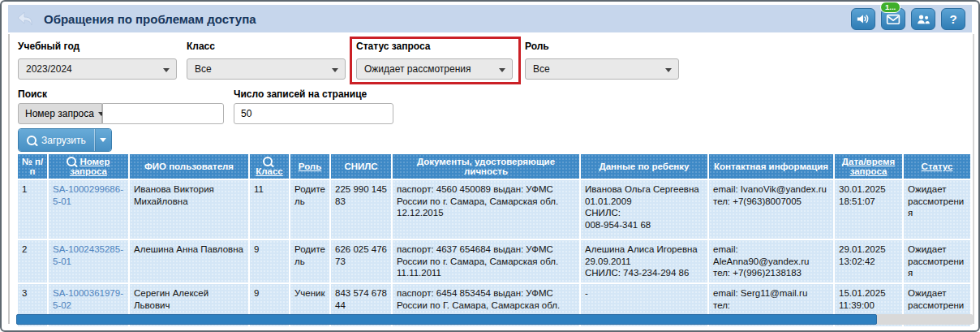 This screenshot has width=980, height=332. I want to click on cell-child-data: Иванова Ольга Сергеевна01.01.2009СНИЛС:0…, so click(645, 210).